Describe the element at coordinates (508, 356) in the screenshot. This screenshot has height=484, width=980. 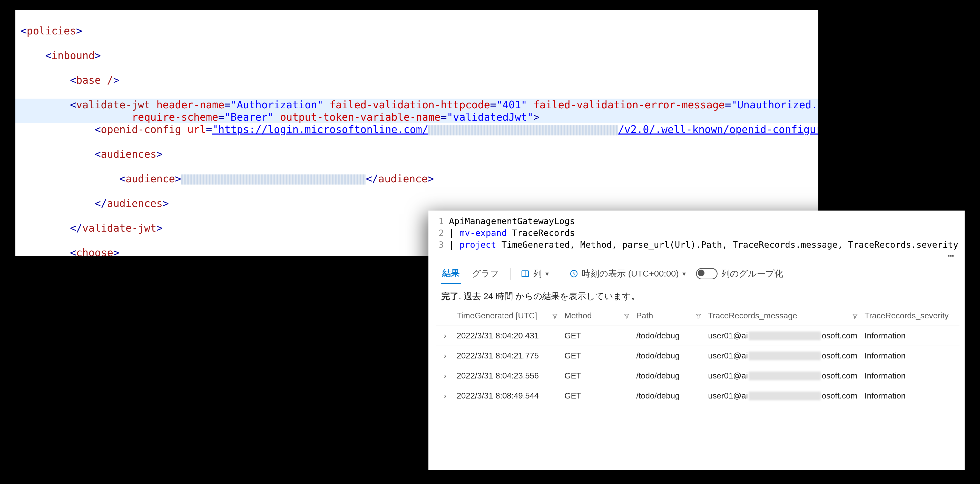
I see `cell-time: 2022/3/31 8:04:21.775` at that location.